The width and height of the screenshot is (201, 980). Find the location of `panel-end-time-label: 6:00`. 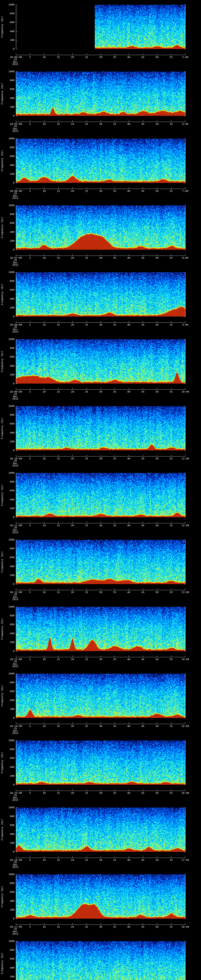

panel-end-time-label: 6:00 is located at coordinates (185, 124).